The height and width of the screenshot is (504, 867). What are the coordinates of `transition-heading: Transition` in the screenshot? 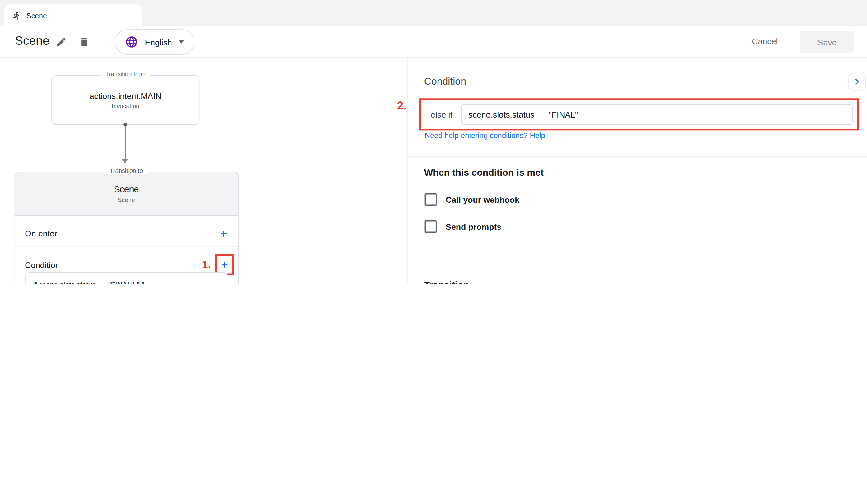 It's located at (447, 282).